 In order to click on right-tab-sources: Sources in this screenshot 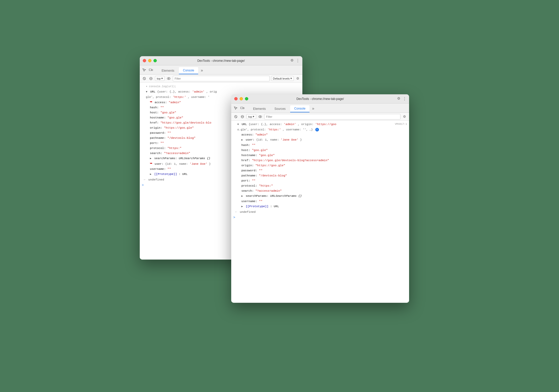, I will do `click(280, 109)`.